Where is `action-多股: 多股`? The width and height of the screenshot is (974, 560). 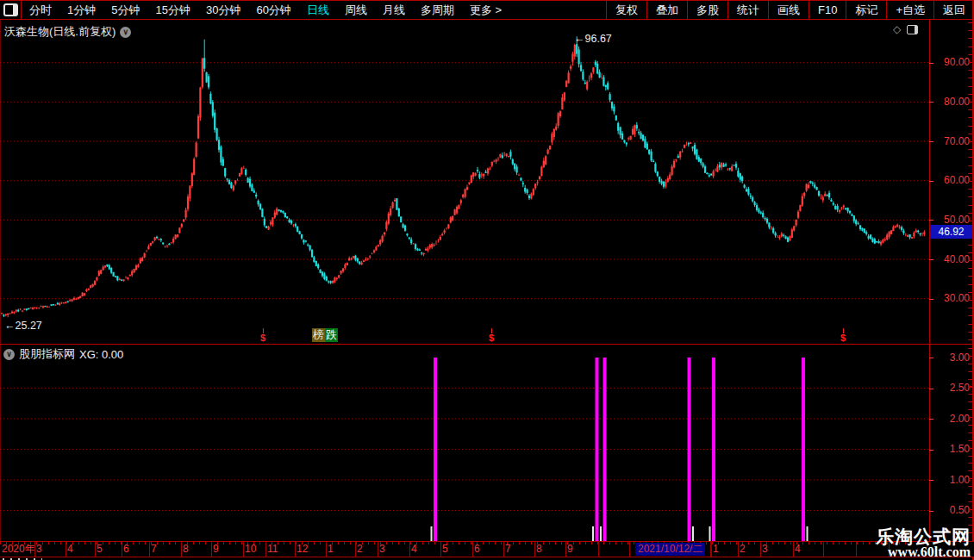 action-多股: 多股 is located at coordinates (707, 10).